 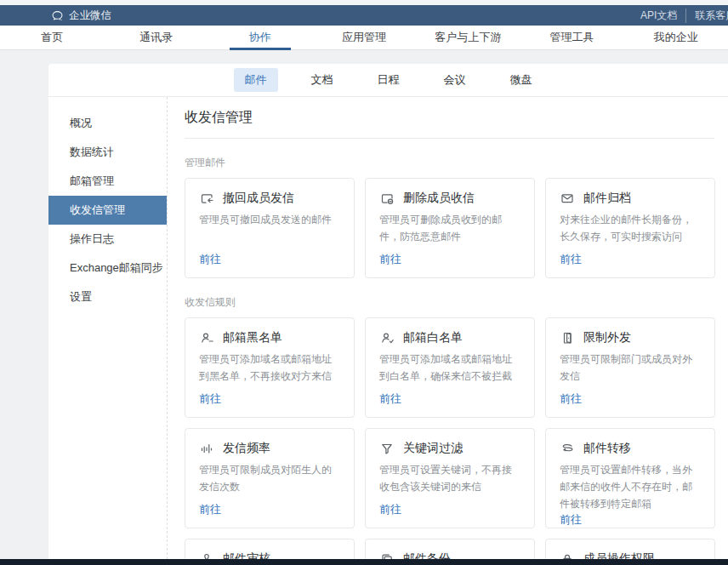 What do you see at coordinates (82, 15) in the screenshot?
I see `wecom-logo: 企业微信` at bounding box center [82, 15].